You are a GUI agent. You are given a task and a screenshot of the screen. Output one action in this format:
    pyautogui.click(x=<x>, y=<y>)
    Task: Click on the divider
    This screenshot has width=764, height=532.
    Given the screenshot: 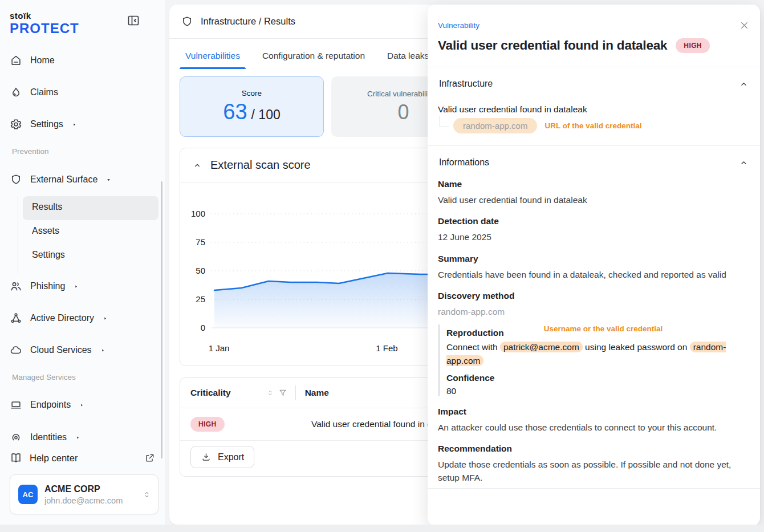 What is the action you would take?
    pyautogui.click(x=594, y=488)
    